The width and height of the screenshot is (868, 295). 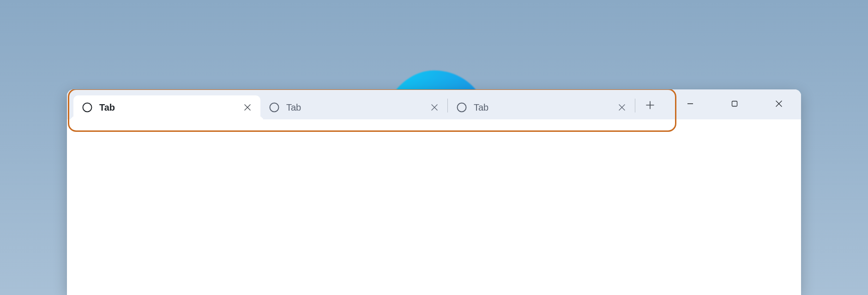 What do you see at coordinates (690, 104) in the screenshot?
I see `minimize-button` at bounding box center [690, 104].